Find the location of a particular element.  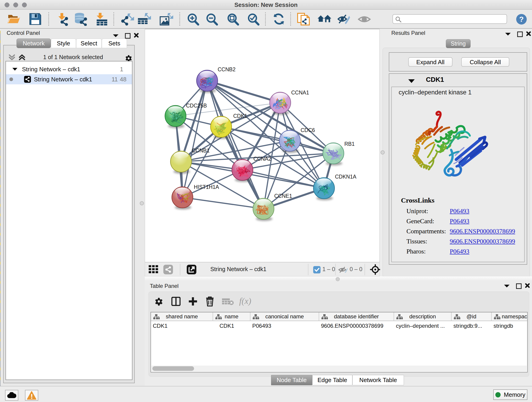

svg-text: CCNE1 is located at coordinates (283, 196).